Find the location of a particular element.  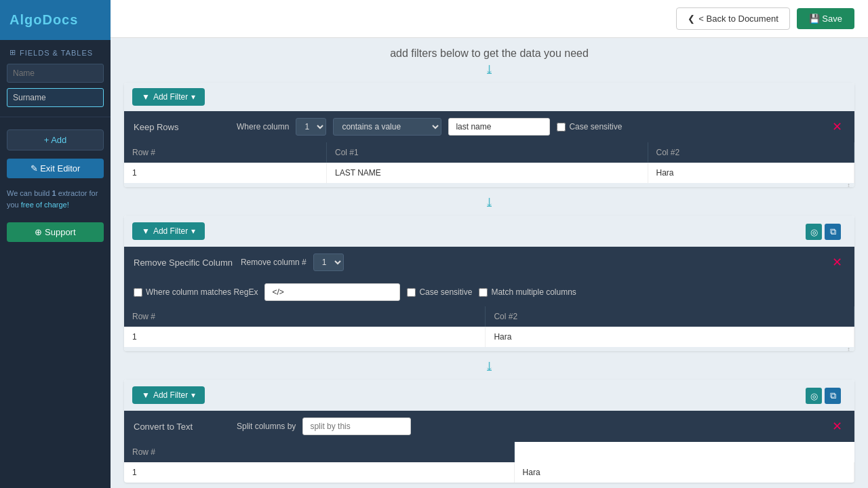

resize-icon: ↕ is located at coordinates (849, 184).